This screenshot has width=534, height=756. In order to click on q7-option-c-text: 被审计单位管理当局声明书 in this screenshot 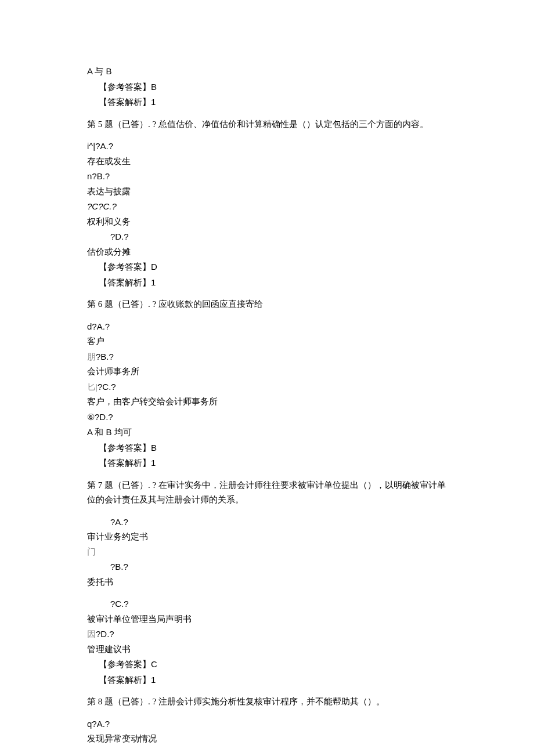, I will do `click(267, 620)`.